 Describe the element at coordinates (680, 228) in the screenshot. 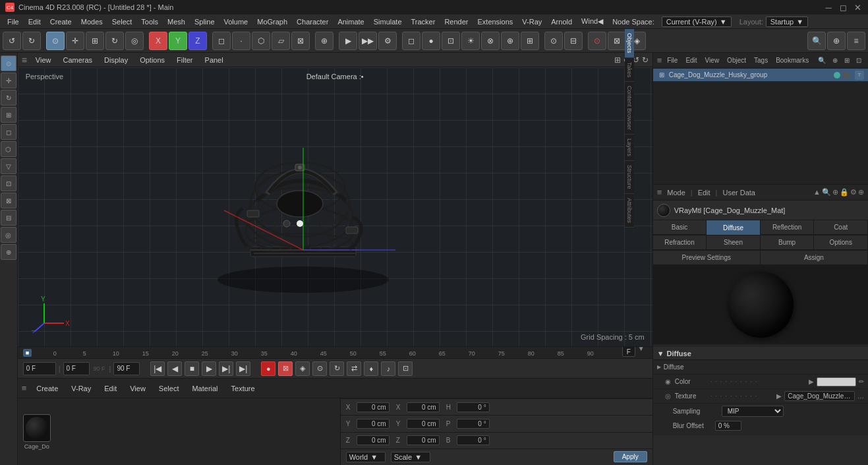

I see `mat-tab-basic: Basic` at that location.